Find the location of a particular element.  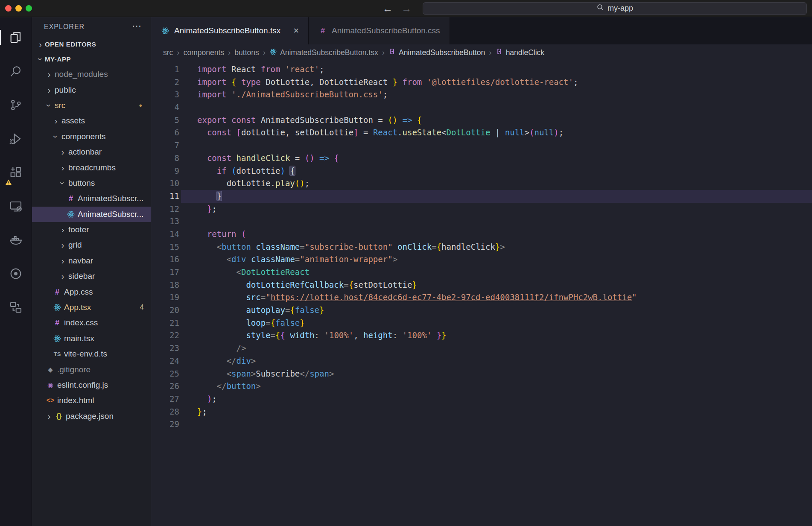

code-line: 28}; is located at coordinates (482, 412).